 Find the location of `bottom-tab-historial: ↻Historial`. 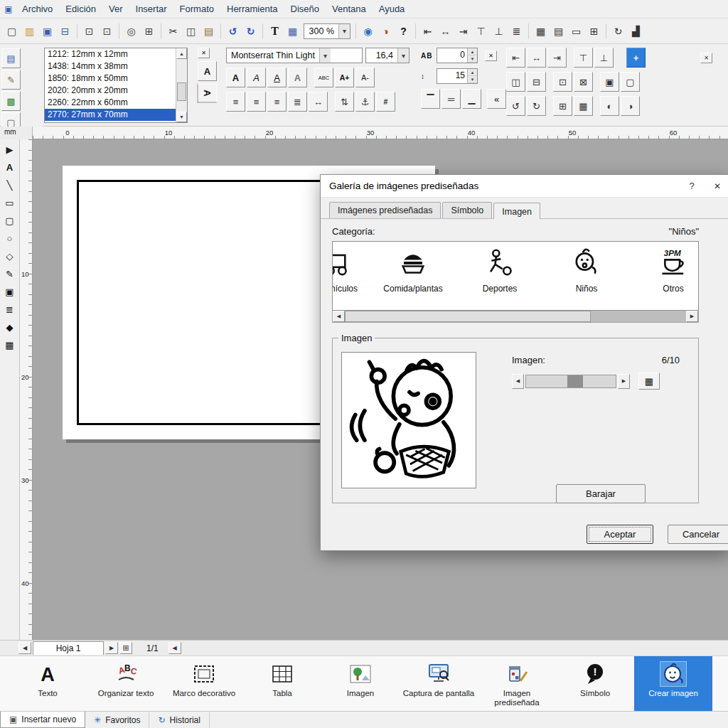

bottom-tab-historial: ↻Historial is located at coordinates (179, 719).